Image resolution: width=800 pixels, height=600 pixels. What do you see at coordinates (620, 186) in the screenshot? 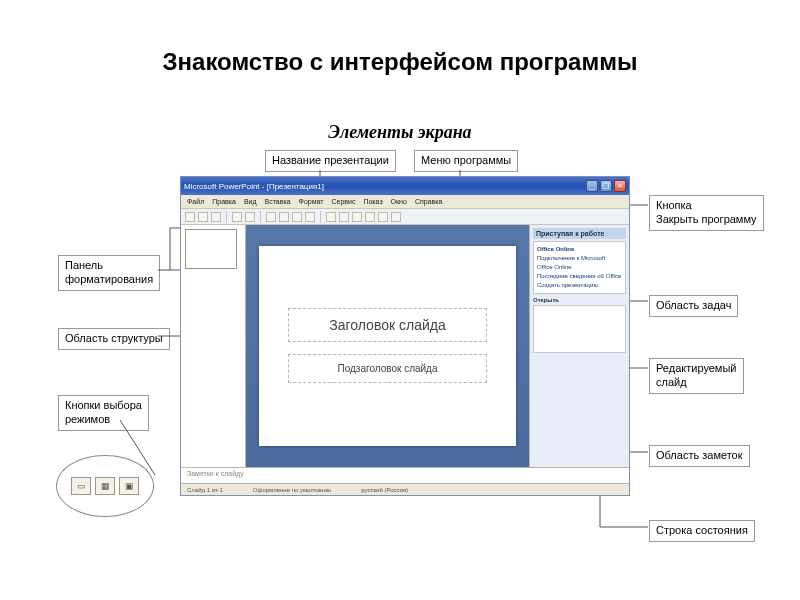
I see `close-icon: ×` at bounding box center [620, 186].